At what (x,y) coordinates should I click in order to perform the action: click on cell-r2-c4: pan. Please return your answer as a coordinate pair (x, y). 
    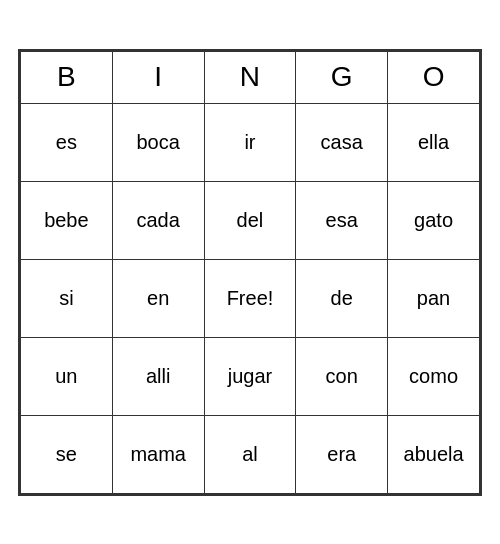
    Looking at the image, I should click on (434, 298).